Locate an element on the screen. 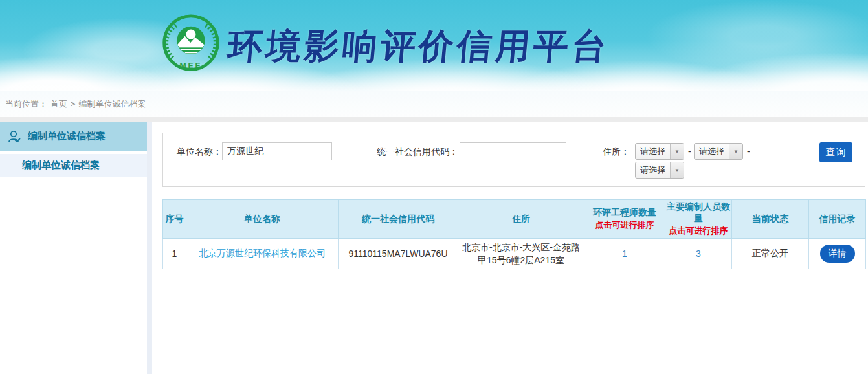 The image size is (868, 374). detail-button: 详情 is located at coordinates (838, 254).